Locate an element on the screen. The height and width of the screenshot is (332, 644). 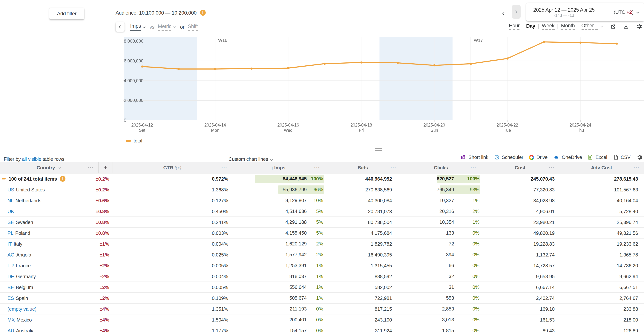
country-code-link: DE is located at coordinates (11, 276).